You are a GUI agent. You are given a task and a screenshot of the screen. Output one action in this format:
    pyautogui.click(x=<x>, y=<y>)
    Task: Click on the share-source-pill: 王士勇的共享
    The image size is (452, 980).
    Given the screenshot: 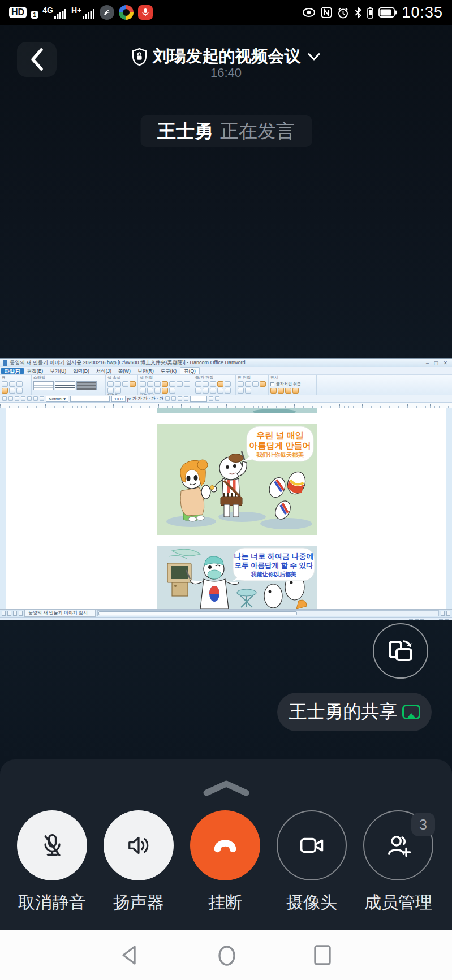 What is the action you would take?
    pyautogui.click(x=354, y=712)
    